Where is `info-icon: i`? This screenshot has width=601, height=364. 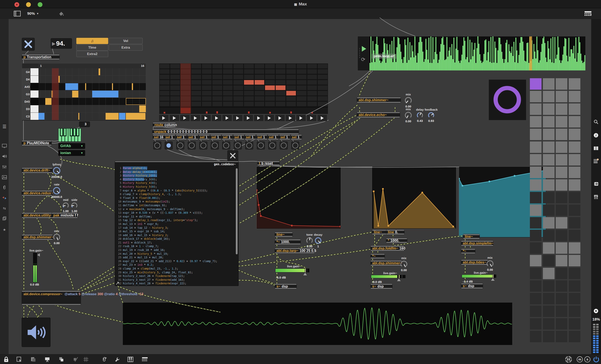 info-icon: i is located at coordinates (596, 135).